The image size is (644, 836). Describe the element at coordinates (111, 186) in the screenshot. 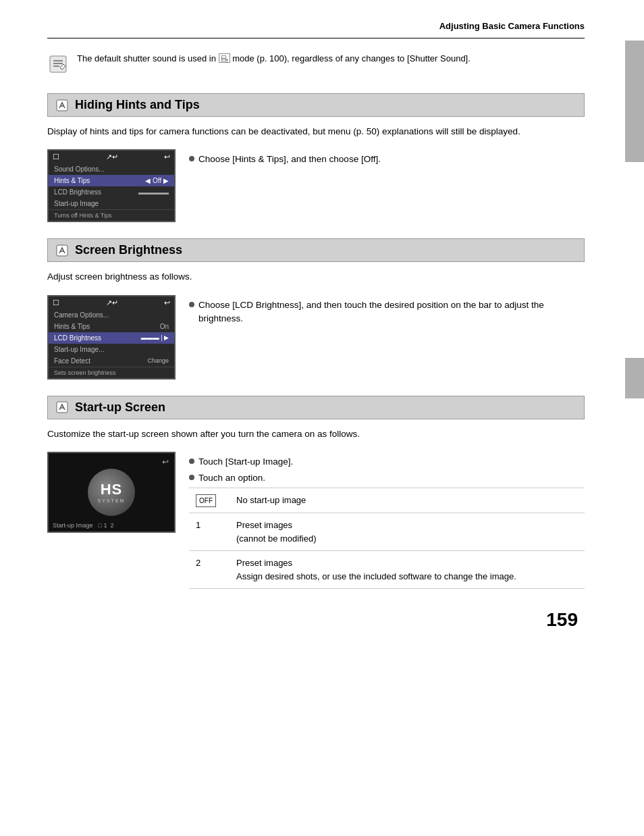

I see `hiding-hints-screenshot: ☐ ↗↵ ↩ Sound Options... Hints & Tips ◀ O…` at that location.